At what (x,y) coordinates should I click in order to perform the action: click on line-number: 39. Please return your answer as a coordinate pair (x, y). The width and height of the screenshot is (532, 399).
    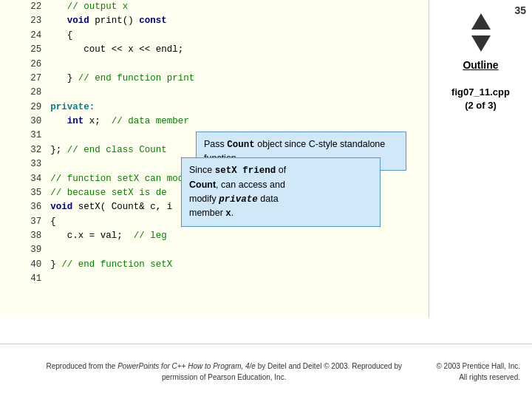
    Looking at the image, I should click on (24, 250).